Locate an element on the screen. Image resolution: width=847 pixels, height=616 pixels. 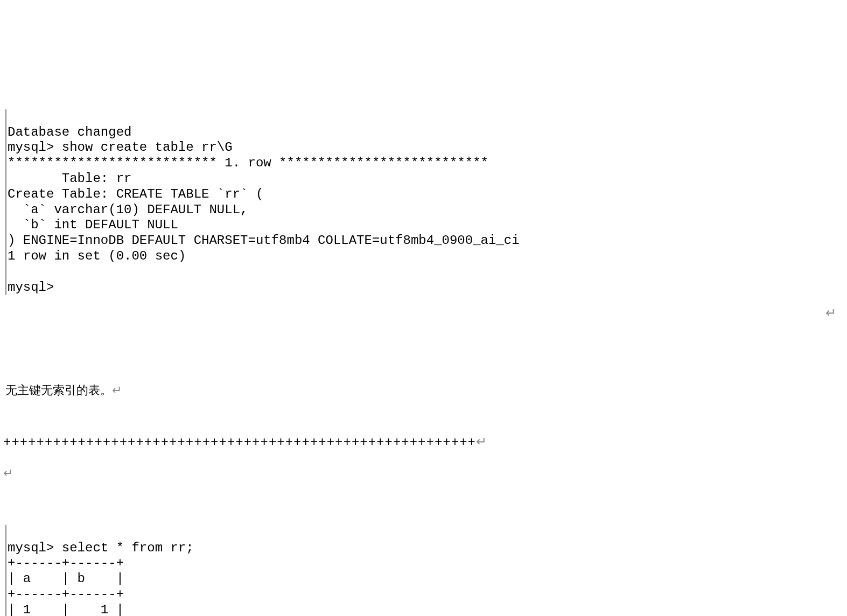
table-header: | a | b | is located at coordinates (66, 578).